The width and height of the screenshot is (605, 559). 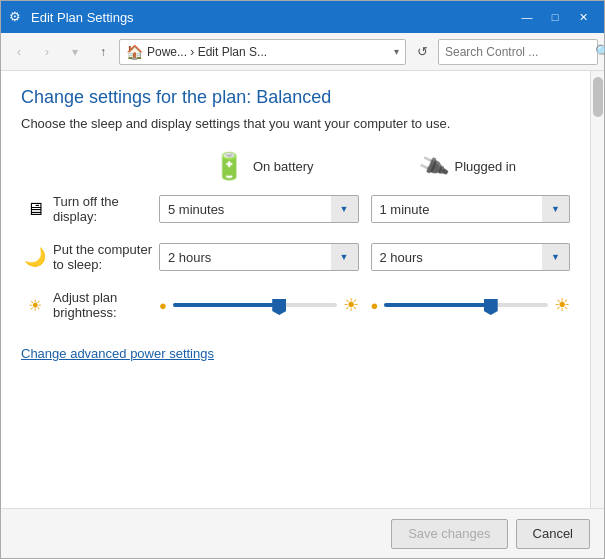 What do you see at coordinates (491, 305) in the screenshot?
I see `brightness-plugged-thumb` at bounding box center [491, 305].